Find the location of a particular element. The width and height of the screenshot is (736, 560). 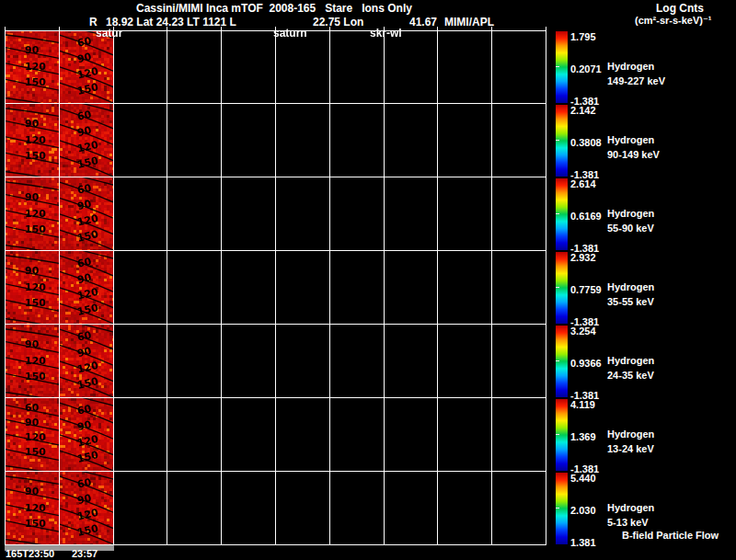

colorbar-max-label: 2.932 is located at coordinates (583, 257).